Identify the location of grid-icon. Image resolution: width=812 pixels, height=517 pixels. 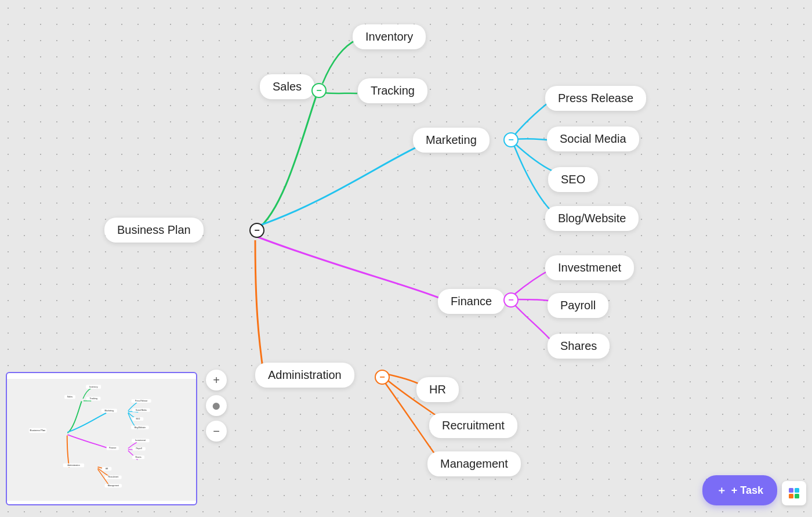
(794, 493).